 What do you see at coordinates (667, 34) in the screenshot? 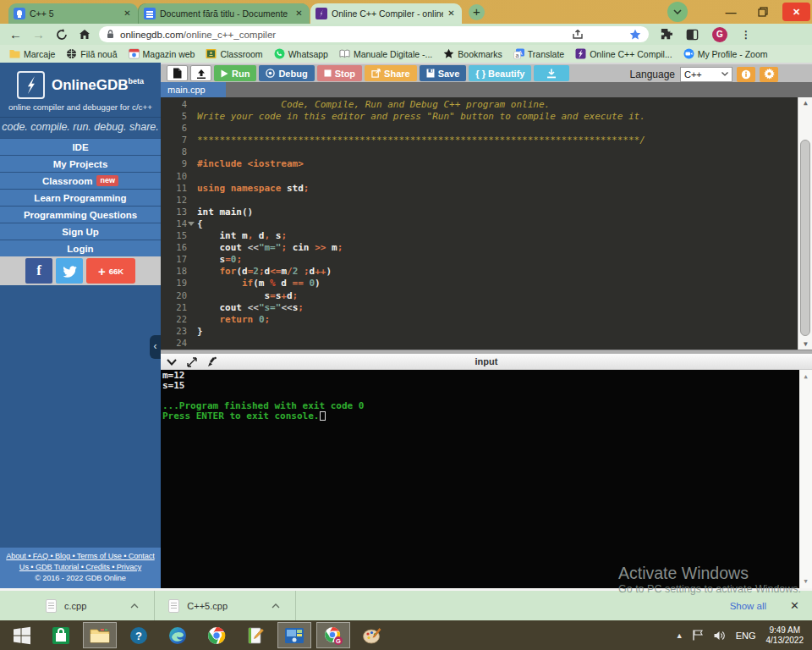
I see `extensions-puzzle-icon` at bounding box center [667, 34].